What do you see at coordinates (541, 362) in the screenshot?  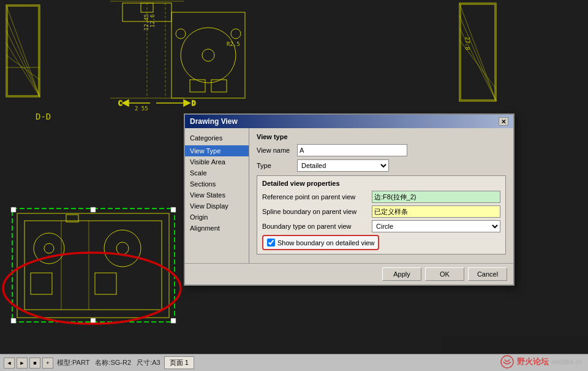 I see `watermark: 野火论坛 ewildfire.cn` at bounding box center [541, 362].